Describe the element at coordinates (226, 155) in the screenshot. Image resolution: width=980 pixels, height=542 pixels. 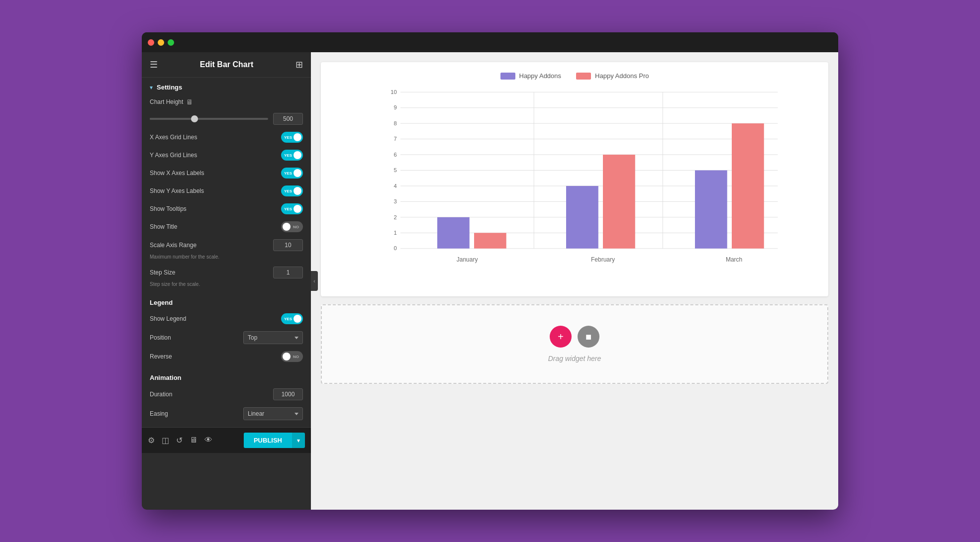
I see `y-axes-grid-lines-row: Y Axes Grid Lines YES` at that location.